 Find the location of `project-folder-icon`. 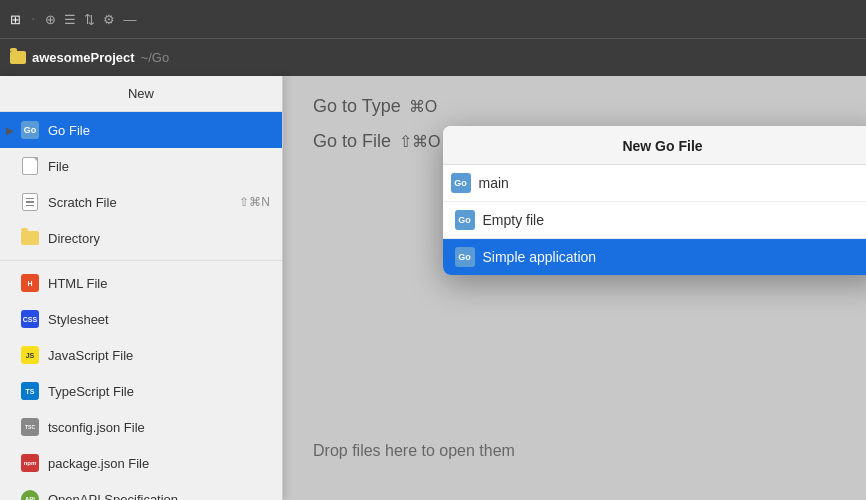

project-folder-icon is located at coordinates (18, 58).